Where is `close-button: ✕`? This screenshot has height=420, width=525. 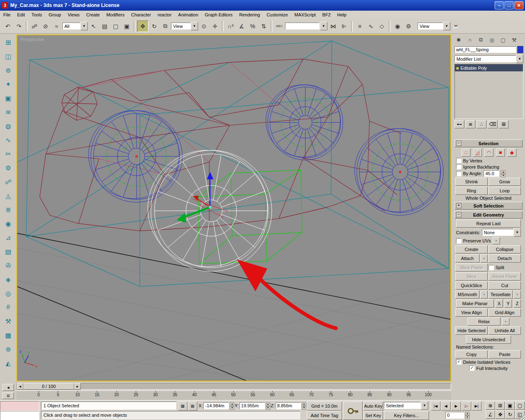
close-button: ✕ is located at coordinates (519, 5).